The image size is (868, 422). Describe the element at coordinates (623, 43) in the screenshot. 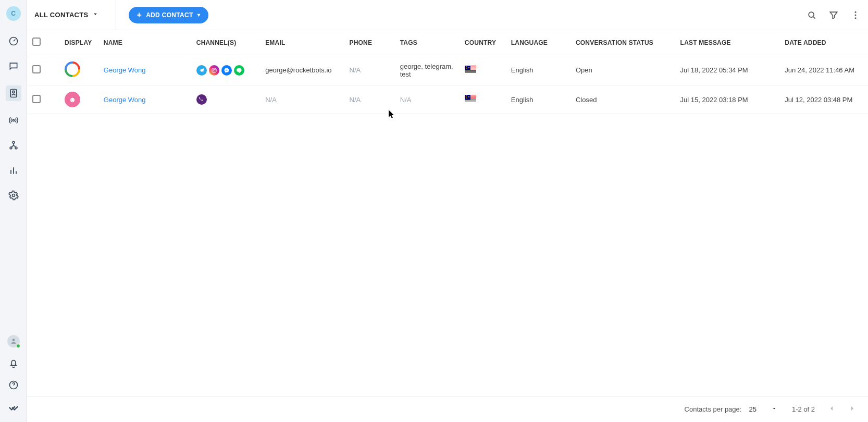

I see `col-conversation-status: CONVERSATION STATUS` at that location.